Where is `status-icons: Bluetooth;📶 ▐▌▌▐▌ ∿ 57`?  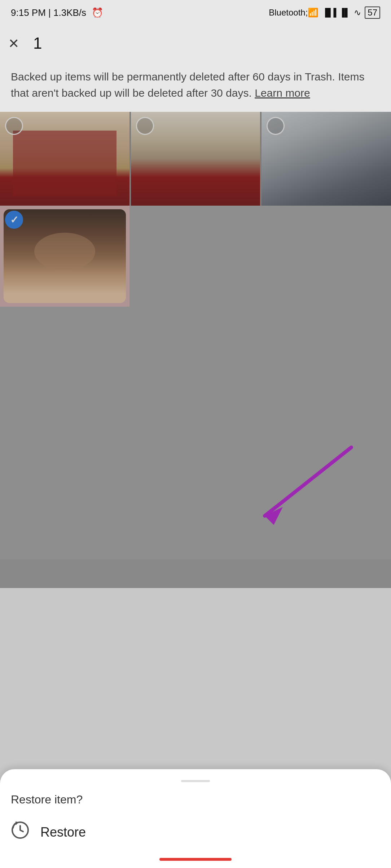 status-icons: Bluetooth;📶 ▐▌▌▐▌ ∿ 57 is located at coordinates (325, 13).